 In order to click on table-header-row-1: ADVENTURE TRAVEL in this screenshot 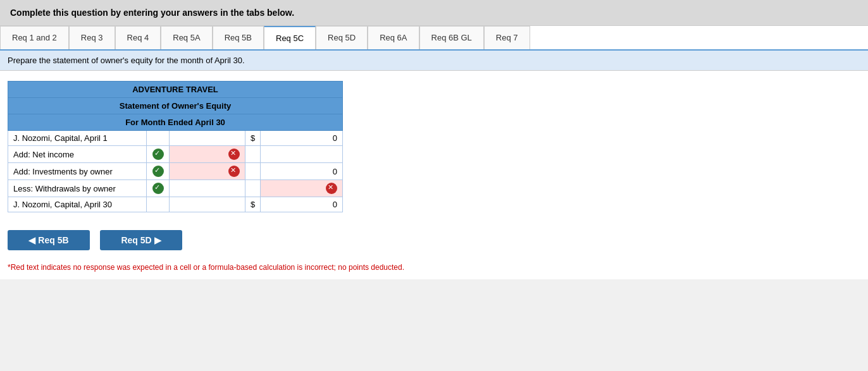, I will do `click(176, 90)`.